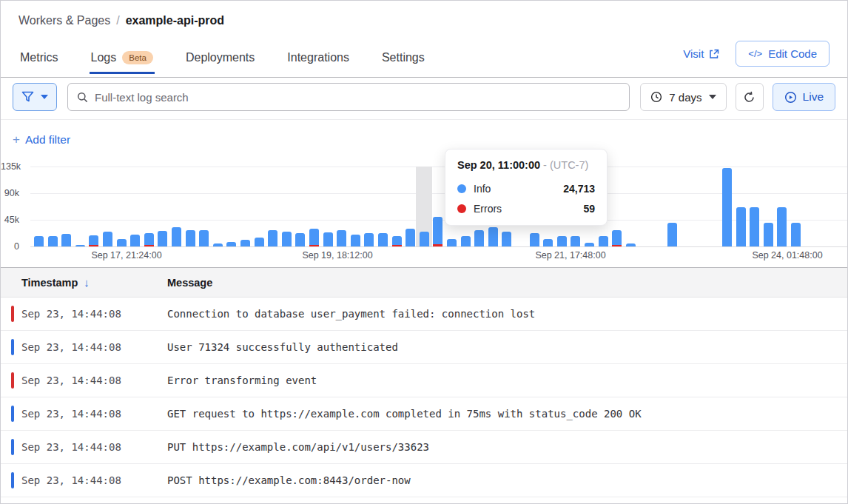 Image resolution: width=848 pixels, height=504 pixels. I want to click on y-axis-tick: 90k, so click(13, 193).